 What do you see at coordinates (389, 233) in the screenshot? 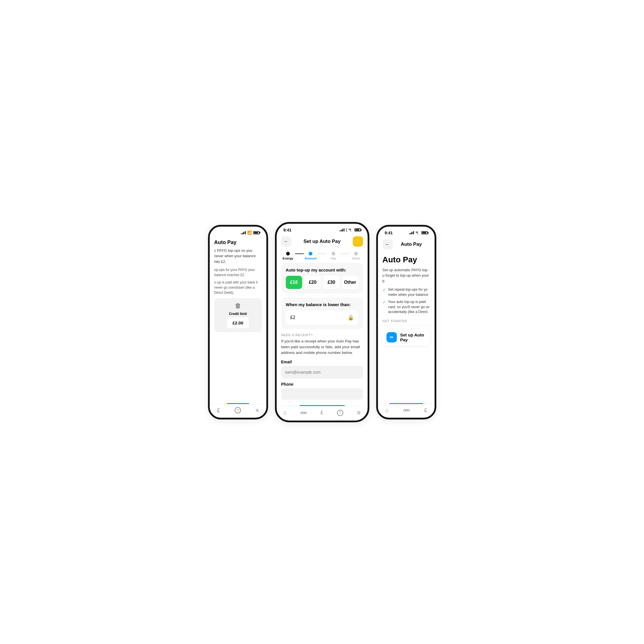
I see `right-time: 9:41` at bounding box center [389, 233].